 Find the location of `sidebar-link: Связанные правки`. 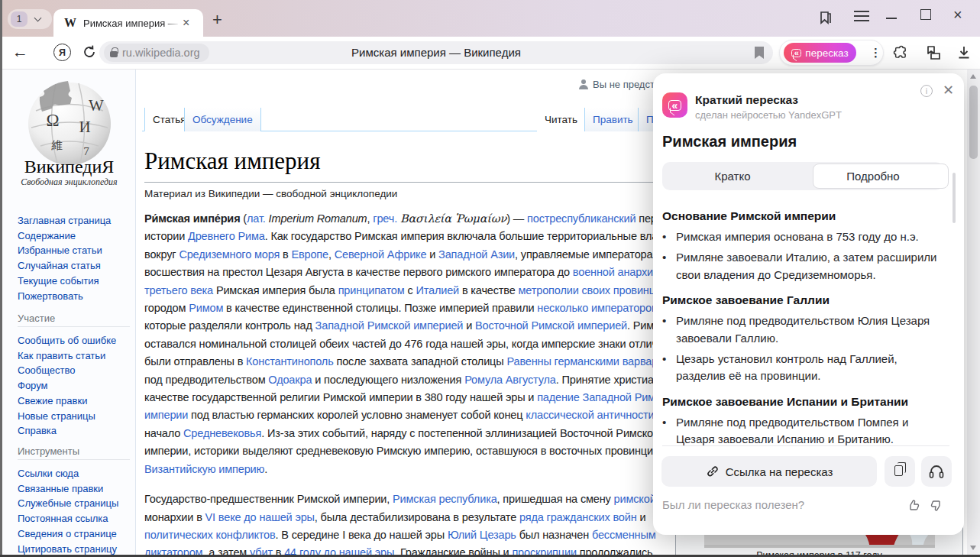

sidebar-link: Связанные правки is located at coordinates (73, 489).